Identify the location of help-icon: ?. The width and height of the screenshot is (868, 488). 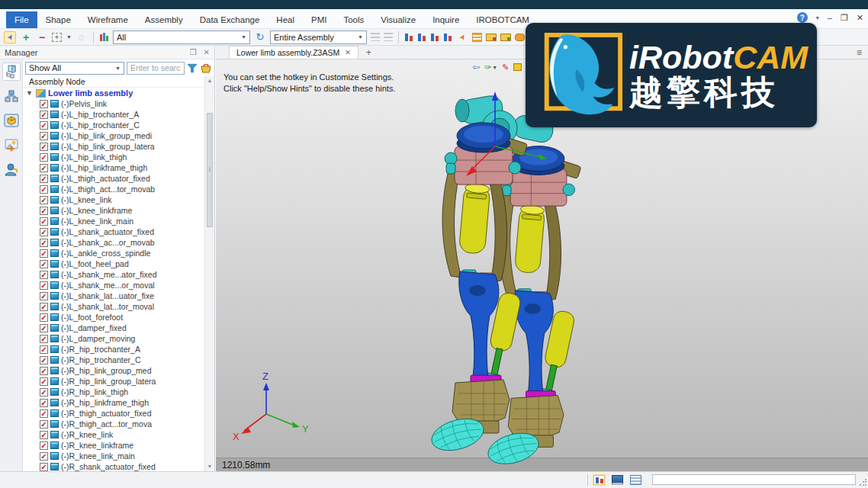
(802, 18).